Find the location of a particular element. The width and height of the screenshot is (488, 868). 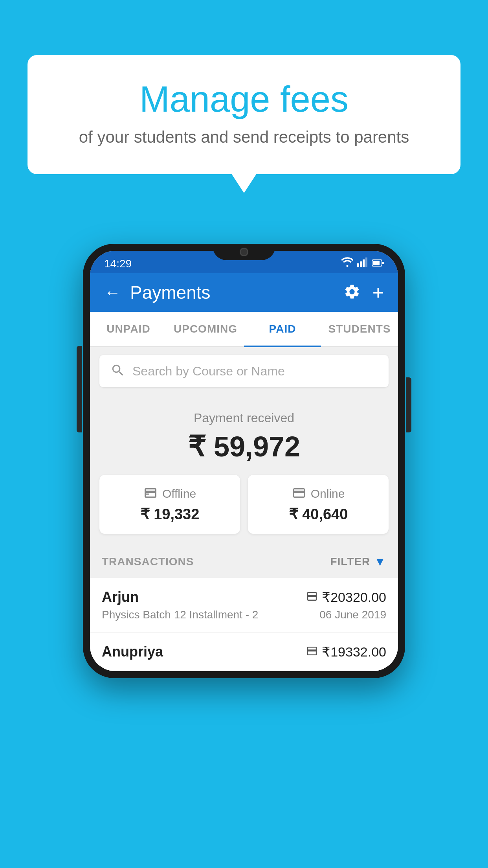

offline-payment-card: Offline ₹ 19,332 is located at coordinates (170, 504).